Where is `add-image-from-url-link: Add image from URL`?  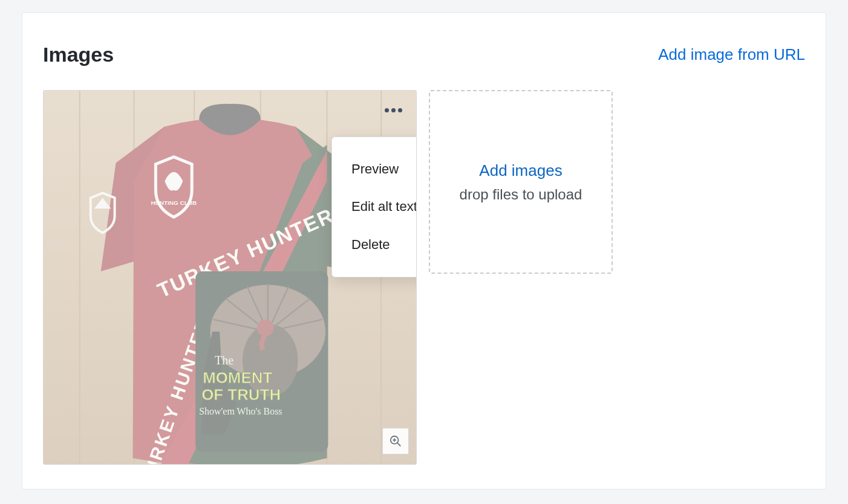
add-image-from-url-link: Add image from URL is located at coordinates (732, 54).